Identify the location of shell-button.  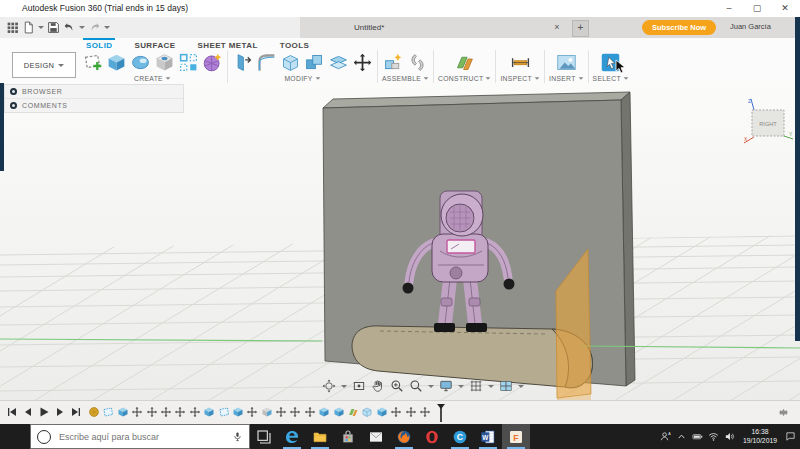
(290, 62).